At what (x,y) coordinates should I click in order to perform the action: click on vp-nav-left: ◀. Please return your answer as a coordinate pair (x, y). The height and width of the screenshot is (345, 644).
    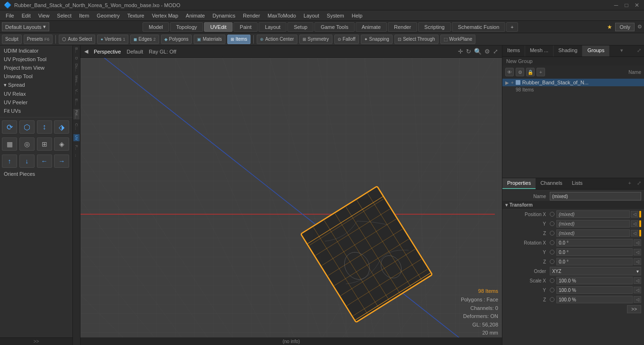
    Looking at the image, I should click on (86, 51).